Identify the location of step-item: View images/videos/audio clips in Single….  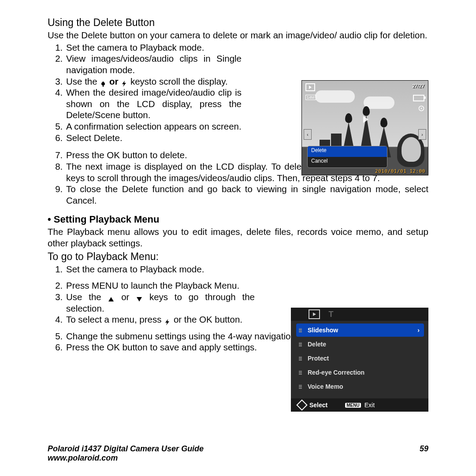
(153, 64).